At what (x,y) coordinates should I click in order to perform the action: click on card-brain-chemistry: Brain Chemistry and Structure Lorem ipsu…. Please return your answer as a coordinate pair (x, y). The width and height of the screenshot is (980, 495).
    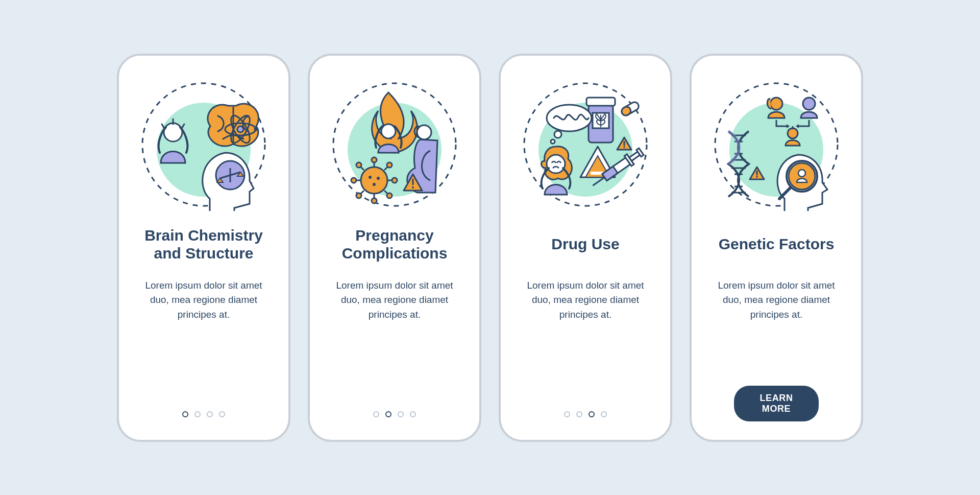
    Looking at the image, I should click on (204, 248).